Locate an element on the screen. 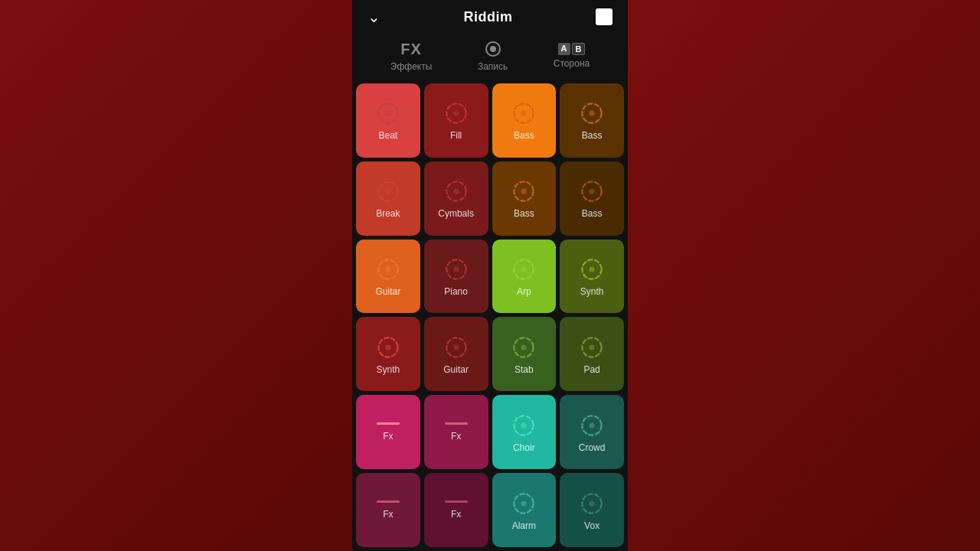 The image size is (980, 551). cell-guitar-13: Guitar is located at coordinates (456, 354).